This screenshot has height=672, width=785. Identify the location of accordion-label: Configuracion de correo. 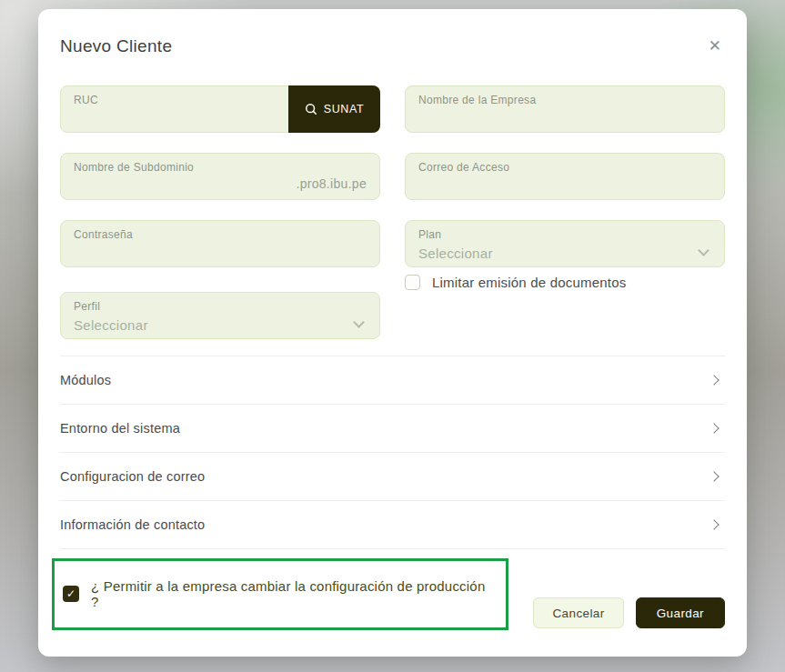
(133, 476).